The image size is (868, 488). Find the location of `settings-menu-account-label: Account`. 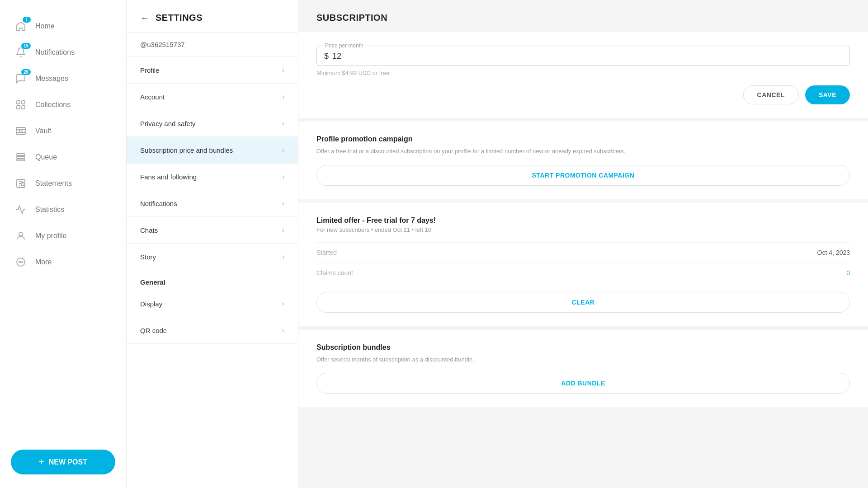

settings-menu-account-label: Account is located at coordinates (152, 97).